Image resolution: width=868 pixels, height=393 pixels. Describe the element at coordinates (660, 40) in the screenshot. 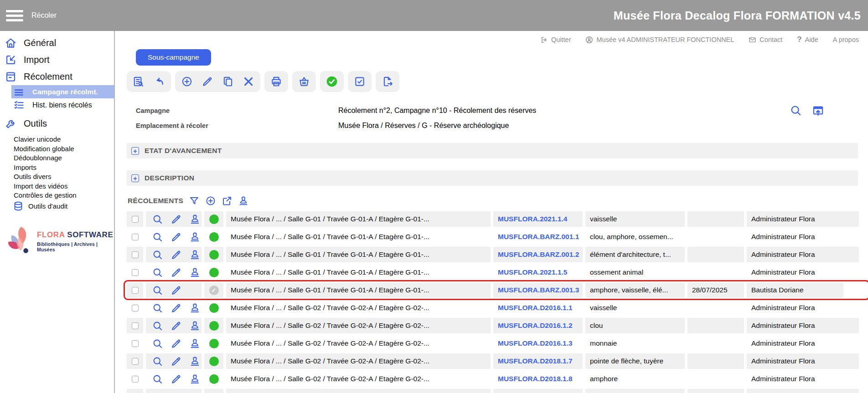

I see `user-menu: Musée v4 ADMINISTRATEUR FONCTIONNEL` at that location.